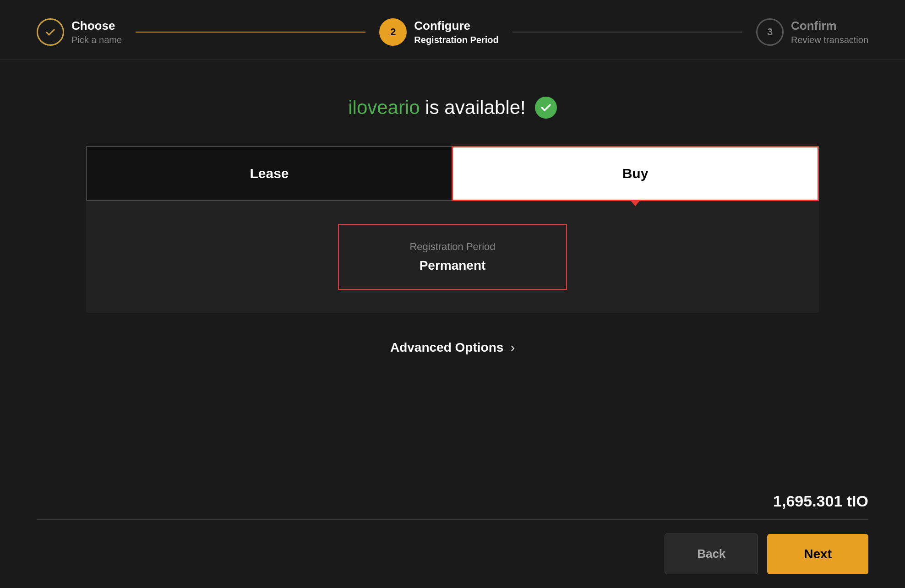 This screenshot has width=905, height=588. What do you see at coordinates (452, 108) in the screenshot?
I see `availability-banner: iloveario is available!` at bounding box center [452, 108].